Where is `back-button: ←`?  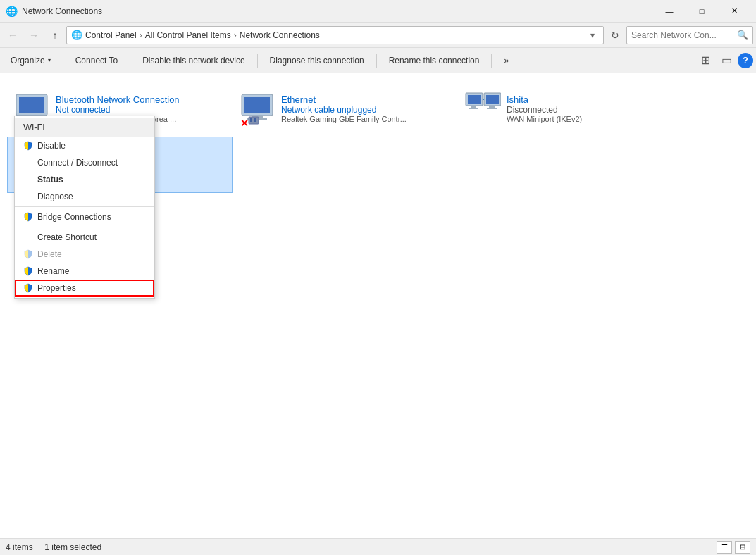
back-button: ← is located at coordinates (13, 35).